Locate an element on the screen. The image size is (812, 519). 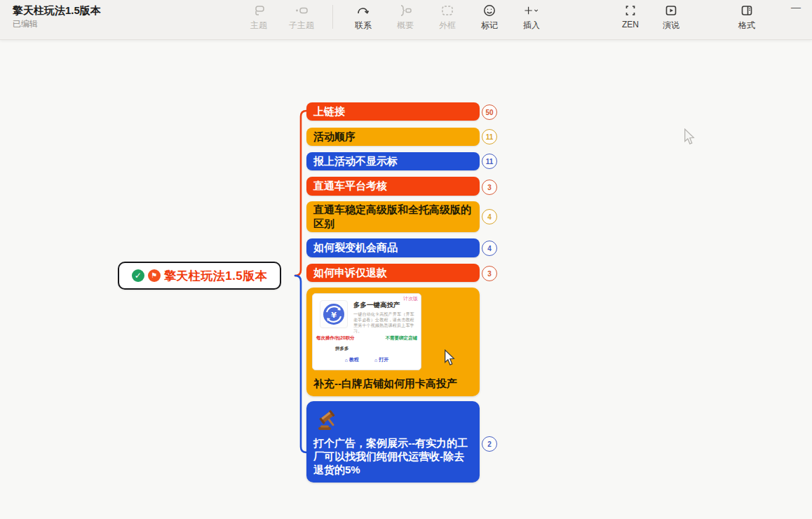
document-title-block: 擎天柱玩法1.5版本 已编辑 is located at coordinates (57, 17).